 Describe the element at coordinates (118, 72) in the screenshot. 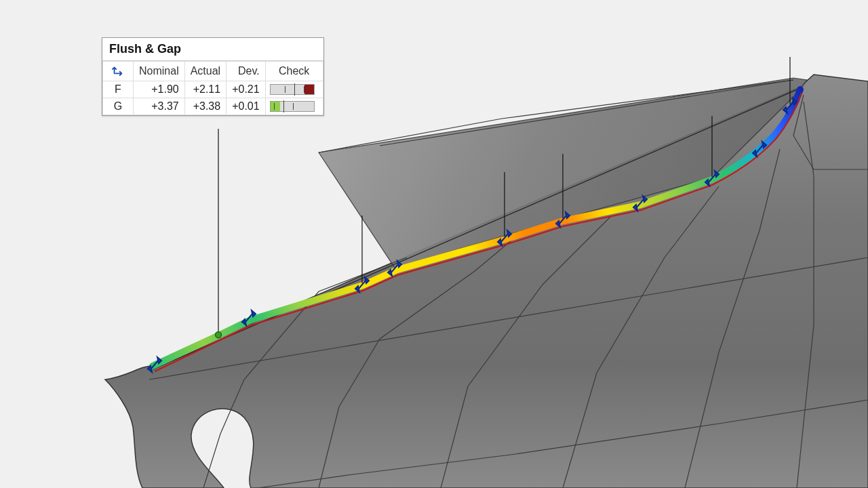

I see `direction-arrows-icon` at that location.